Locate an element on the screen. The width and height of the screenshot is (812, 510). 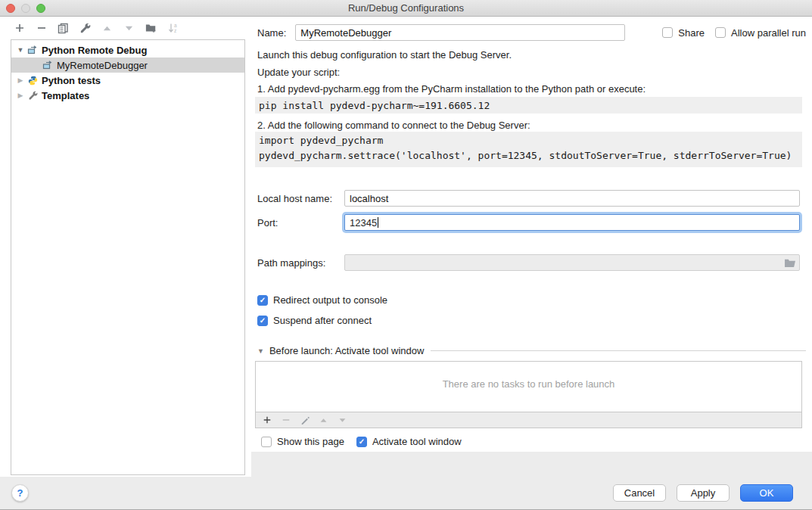
folder-add-icon is located at coordinates (151, 29).